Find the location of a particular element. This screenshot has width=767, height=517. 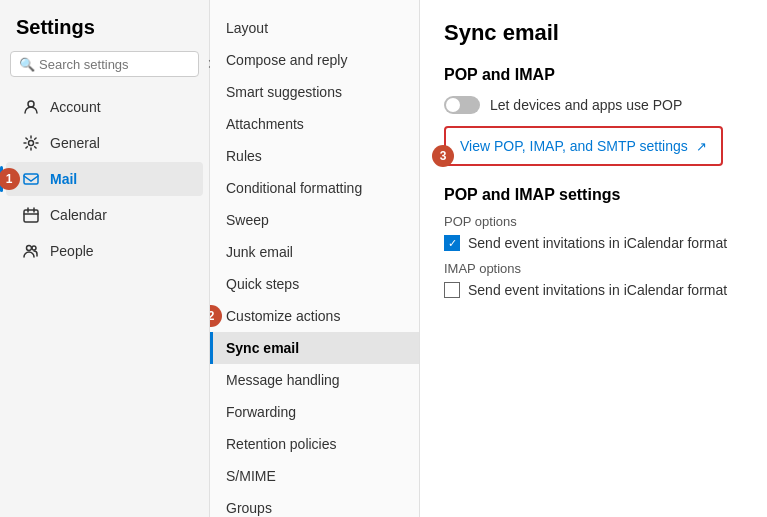

link-badge: 3 is located at coordinates (443, 156).